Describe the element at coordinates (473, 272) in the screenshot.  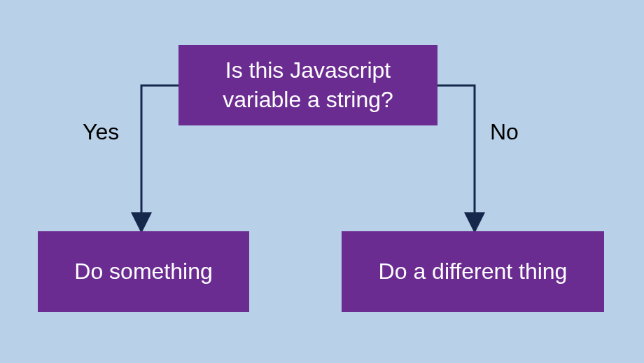
I see `no-action-box: Do a different thing` at that location.